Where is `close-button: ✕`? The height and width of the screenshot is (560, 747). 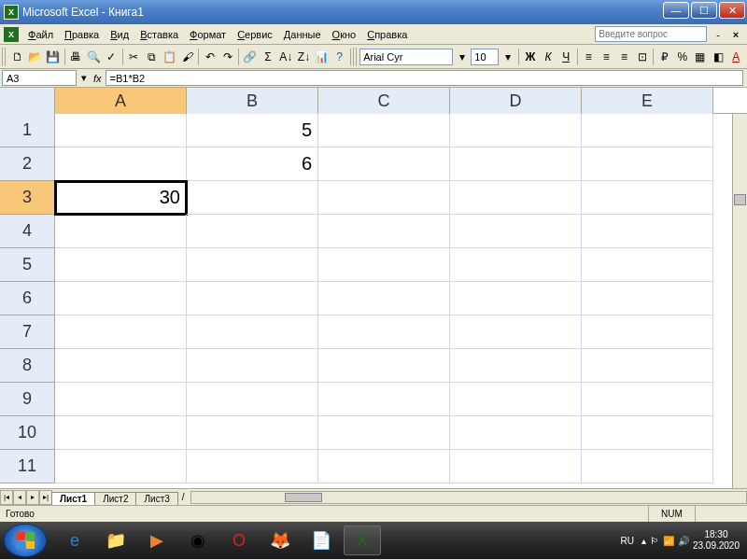
close-button: ✕ is located at coordinates (732, 10).